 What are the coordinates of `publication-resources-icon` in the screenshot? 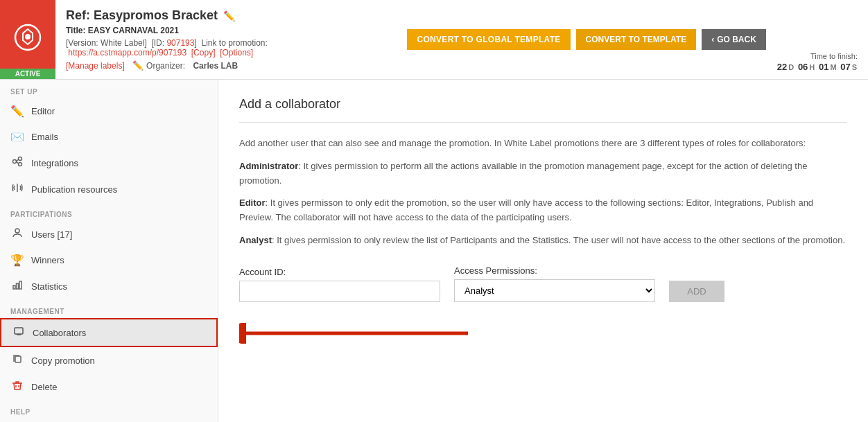 It's located at (17, 189).